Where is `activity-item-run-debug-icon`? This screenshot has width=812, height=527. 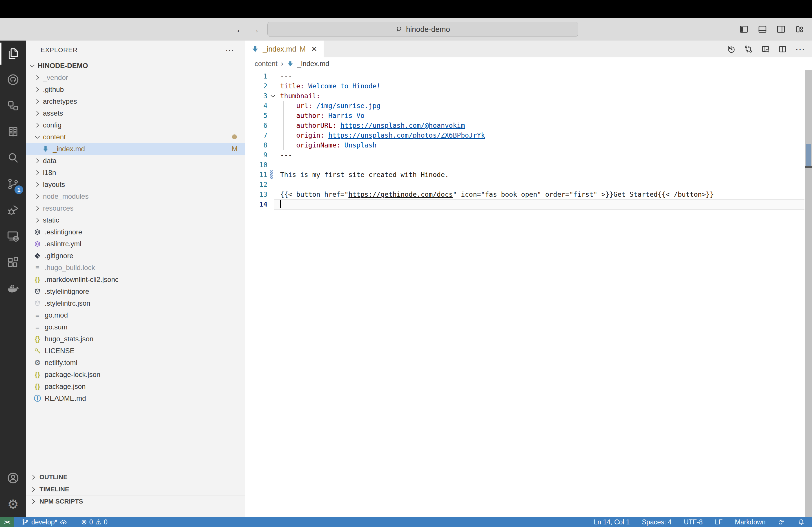 activity-item-run-debug-icon is located at coordinates (13, 210).